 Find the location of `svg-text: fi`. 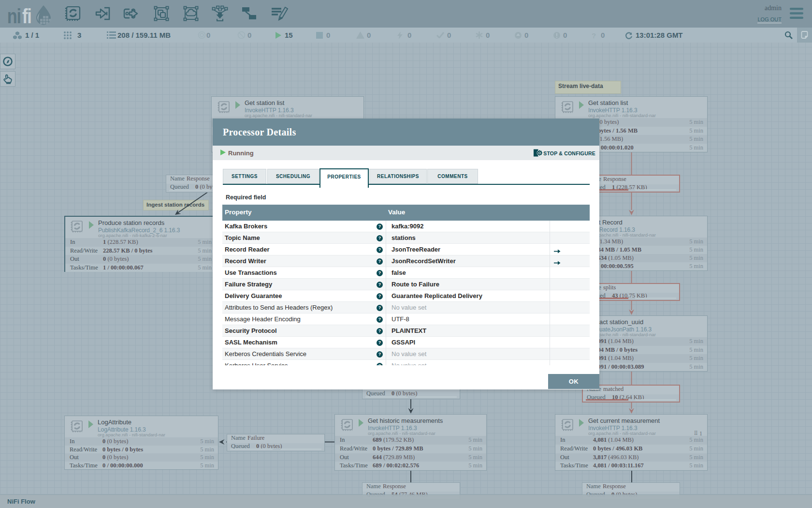

svg-text: fi is located at coordinates (27, 15).